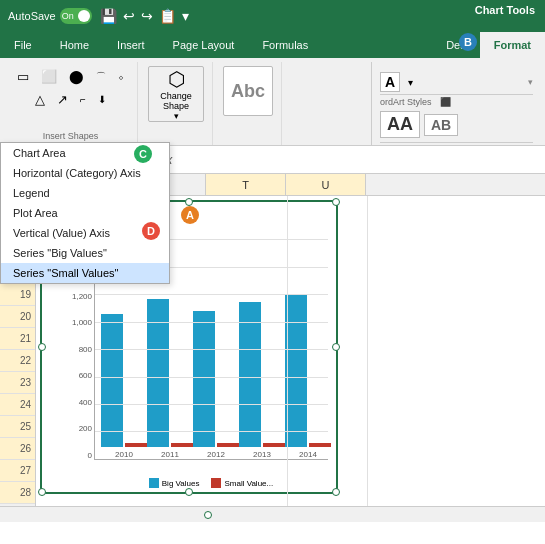 Image resolution: width=545 pixels, height=544 pixels. What do you see at coordinates (76, 16) in the screenshot?
I see `autosave-toggle: On` at bounding box center [76, 16].